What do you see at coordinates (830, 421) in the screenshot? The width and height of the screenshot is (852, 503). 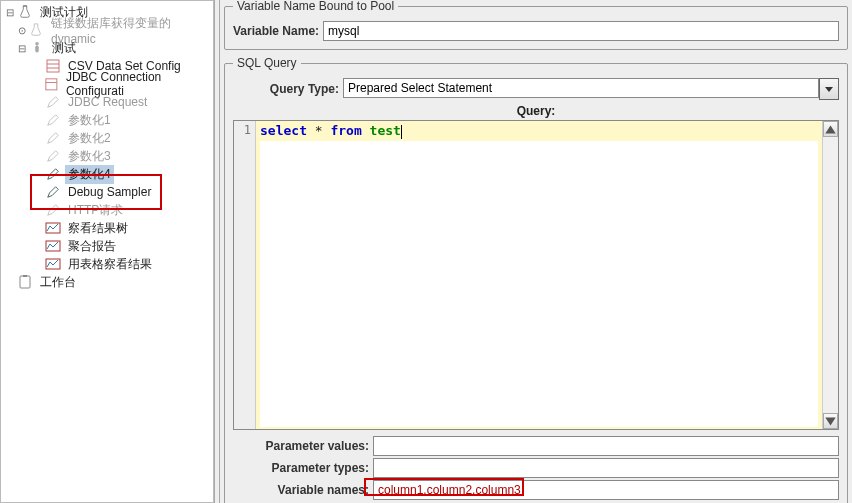 I see `scroll-down-arrow-icon` at bounding box center [830, 421].